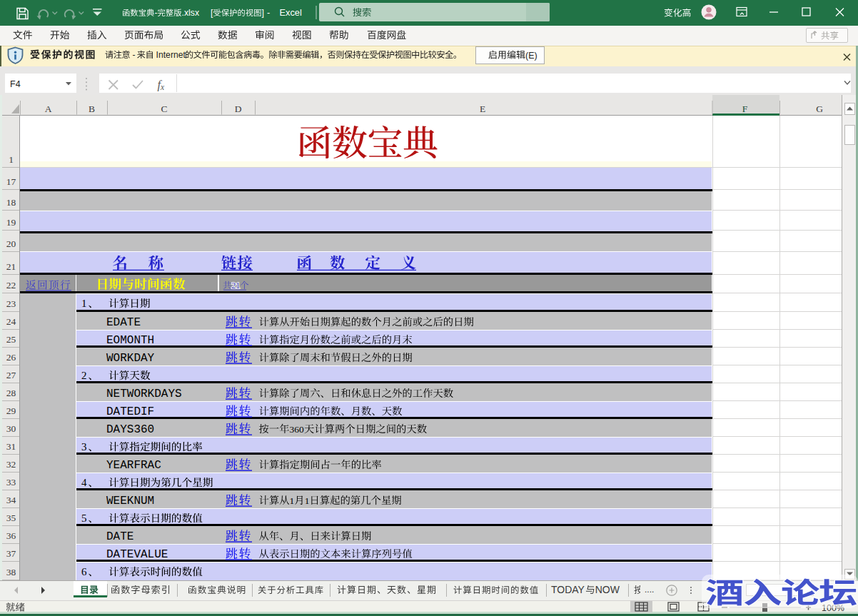 The height and width of the screenshot is (616, 858). What do you see at coordinates (11, 321) in the screenshot?
I see `svg-text: 24` at bounding box center [11, 321].